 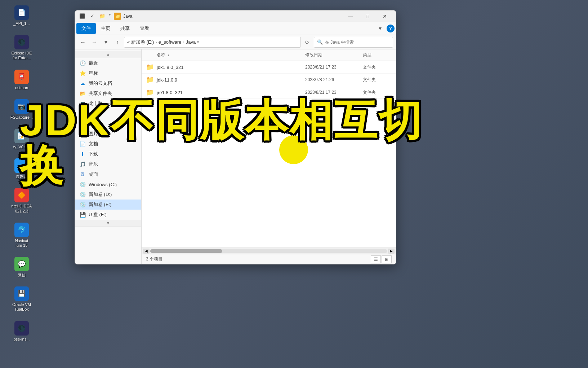 I want to click on desktop-icon-oracle-vm: 💾 Oracle VMTualBox, so click(x=22, y=299).